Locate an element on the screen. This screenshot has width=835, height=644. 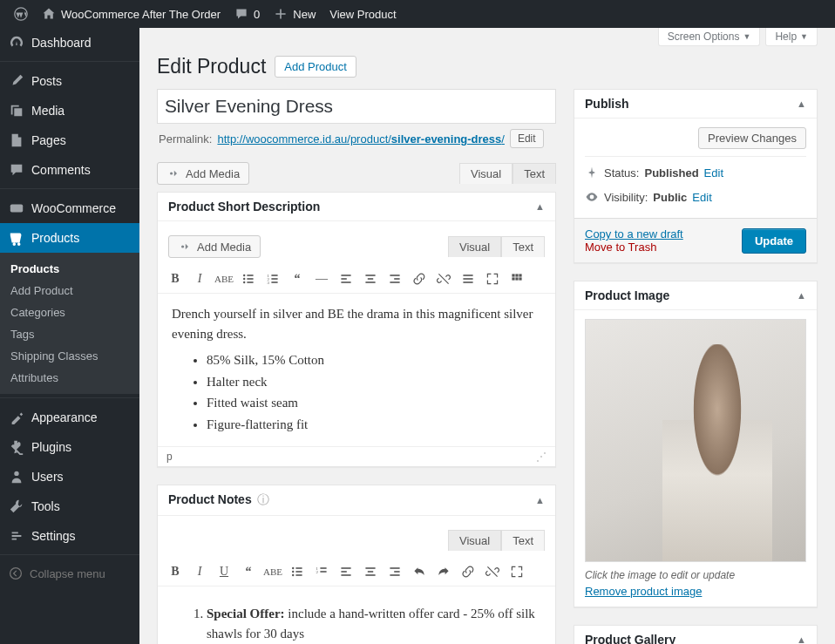
edit-status-link: Edit is located at coordinates (714, 173).